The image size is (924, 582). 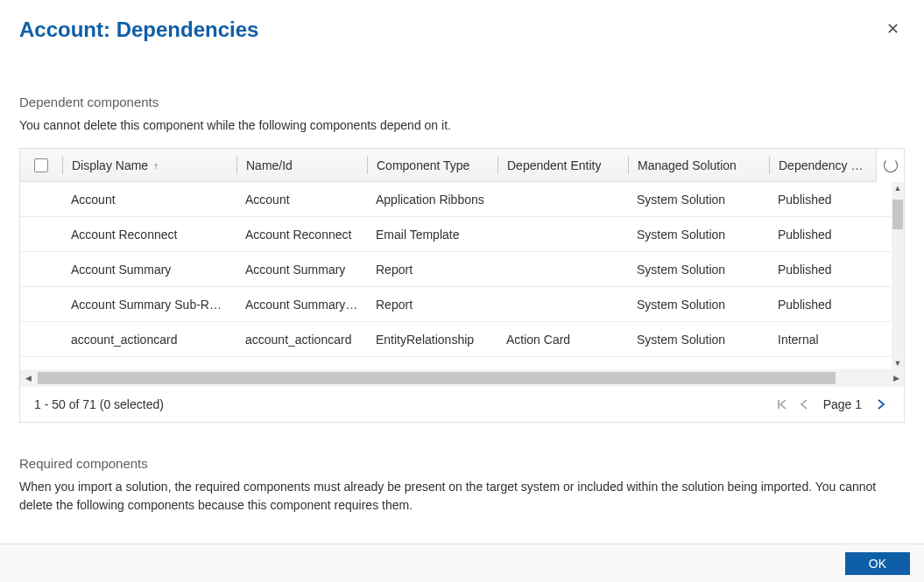 What do you see at coordinates (462, 495) in the screenshot?
I see `required-section-description: When you import a solution, the required…` at bounding box center [462, 495].